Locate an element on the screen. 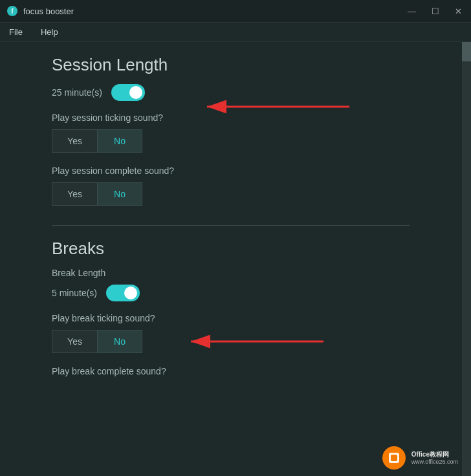 The height and width of the screenshot is (476, 471). toggle-thumb-break is located at coordinates (131, 293).